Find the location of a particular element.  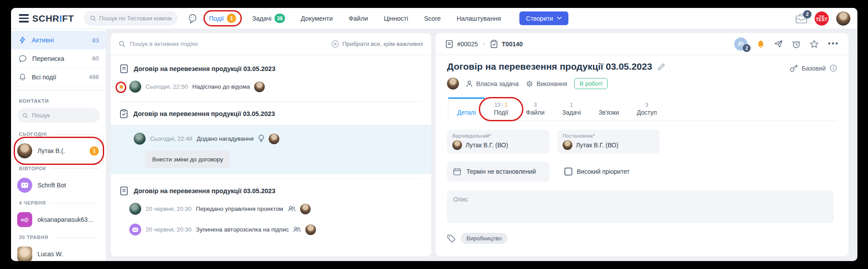

nav-item-tasks: Задачі 36 is located at coordinates (268, 19).